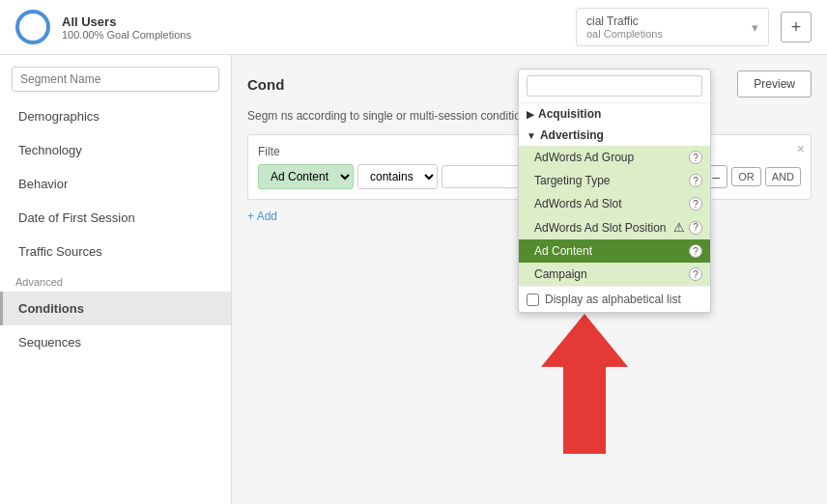  Describe the element at coordinates (305, 177) in the screenshot. I see `filter-dimension-select: Ad Content` at that location.